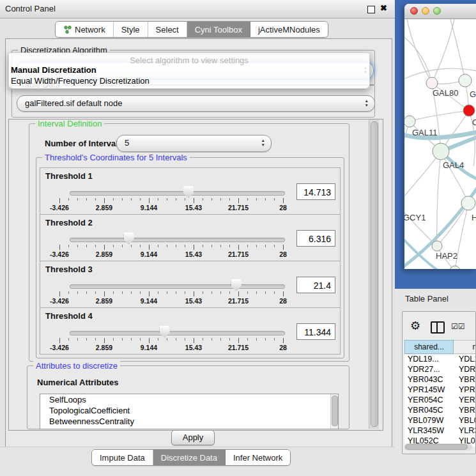 This screenshot has width=476, height=476. What do you see at coordinates (465, 347) in the screenshot?
I see `column-header-name: name` at bounding box center [465, 347].